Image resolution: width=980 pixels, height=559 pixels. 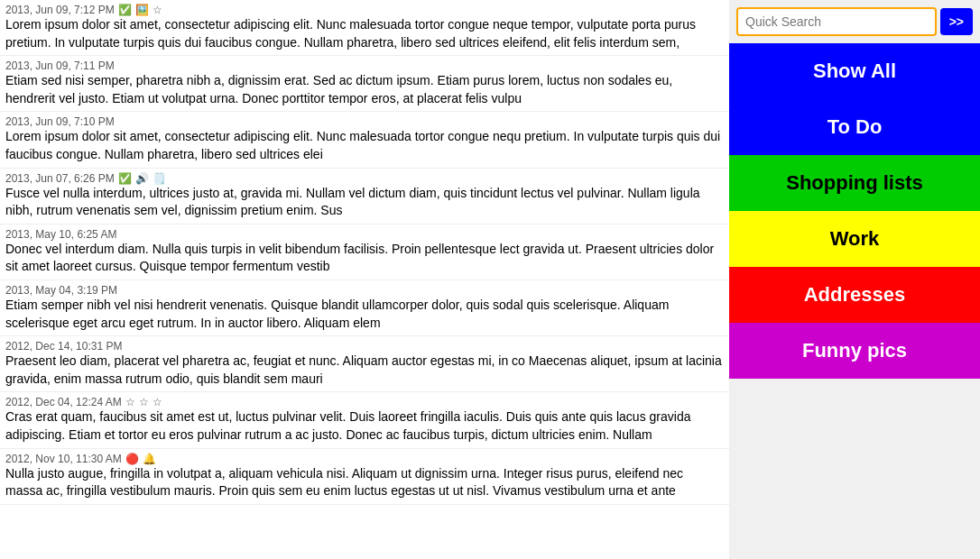 I want to click on list-item-text: Nulla justo augue, fringilla in volutpat…, so click(x=365, y=483).